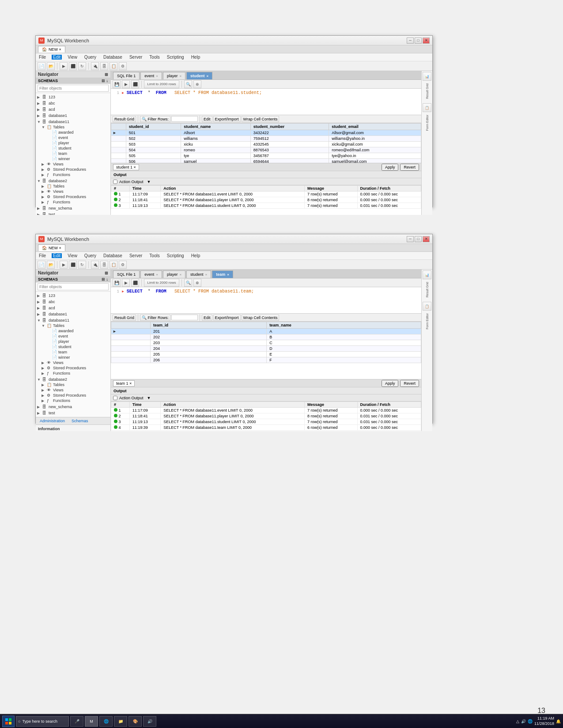 This screenshot has width=563, height=728. Describe the element at coordinates (82, 265) in the screenshot. I see `tb-refresh-2: ↻` at that location.